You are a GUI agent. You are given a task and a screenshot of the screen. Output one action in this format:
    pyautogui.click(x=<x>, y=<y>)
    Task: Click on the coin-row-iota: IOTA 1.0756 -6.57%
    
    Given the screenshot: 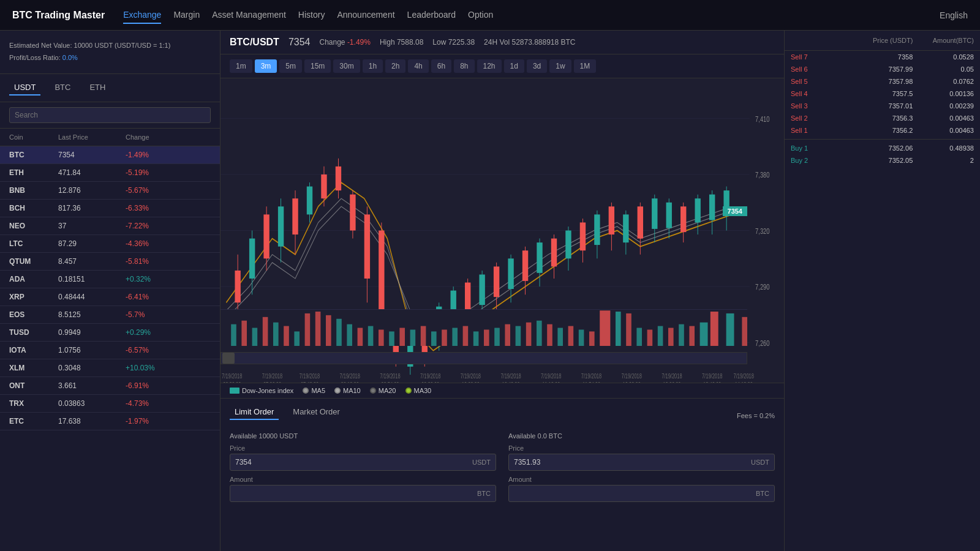 What is the action you would take?
    pyautogui.click(x=110, y=350)
    